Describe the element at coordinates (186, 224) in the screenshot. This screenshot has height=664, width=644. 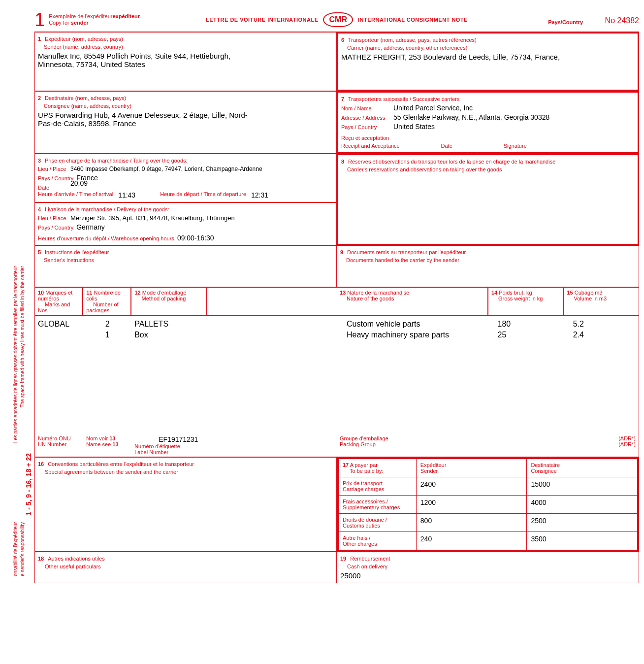
I see `box-4-delivery: 4 Livraison de la marchandise / Delivery…` at that location.